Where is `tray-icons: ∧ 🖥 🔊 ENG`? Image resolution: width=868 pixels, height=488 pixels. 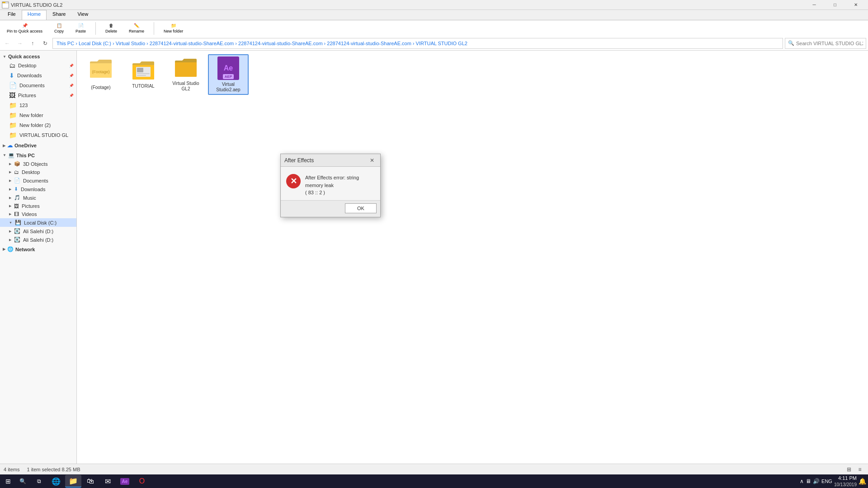 tray-icons: ∧ 🖥 🔊 ENG is located at coordinates (816, 481).